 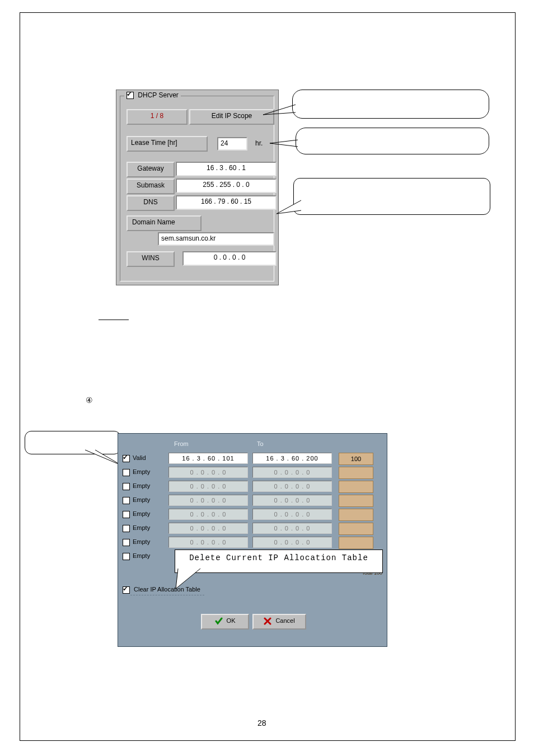 I want to click on overlay-tail, so click(x=193, y=580).